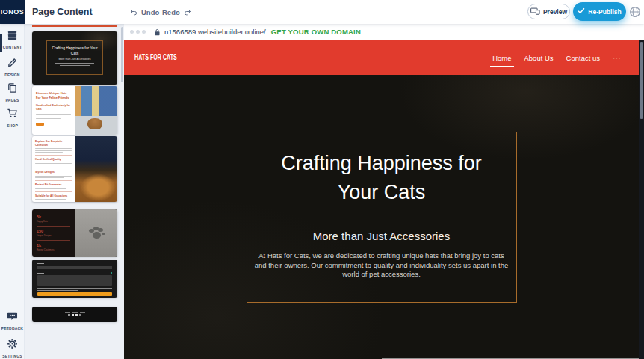 This screenshot has width=644, height=359. What do you see at coordinates (54, 96) in the screenshot?
I see `thumb-intro-heading: Discover Unique Hats For Your Feline Fri…` at bounding box center [54, 96].